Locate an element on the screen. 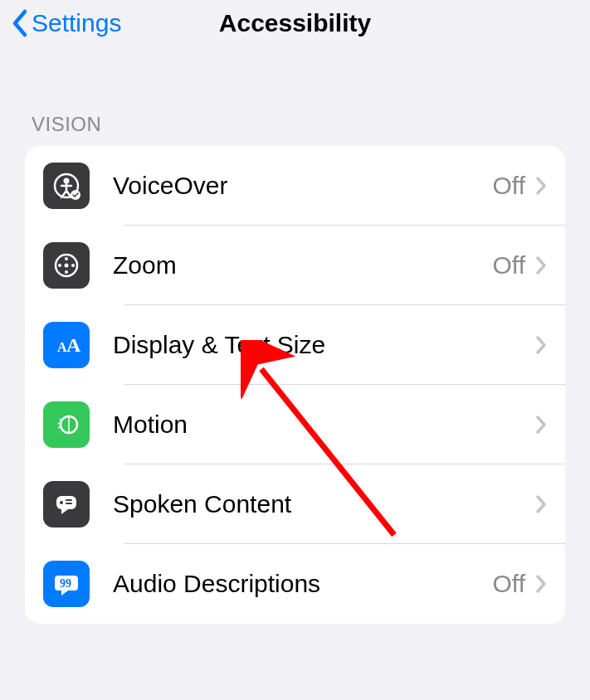 The image size is (590, 700). item-label: Display & Text Size is located at coordinates (319, 345).